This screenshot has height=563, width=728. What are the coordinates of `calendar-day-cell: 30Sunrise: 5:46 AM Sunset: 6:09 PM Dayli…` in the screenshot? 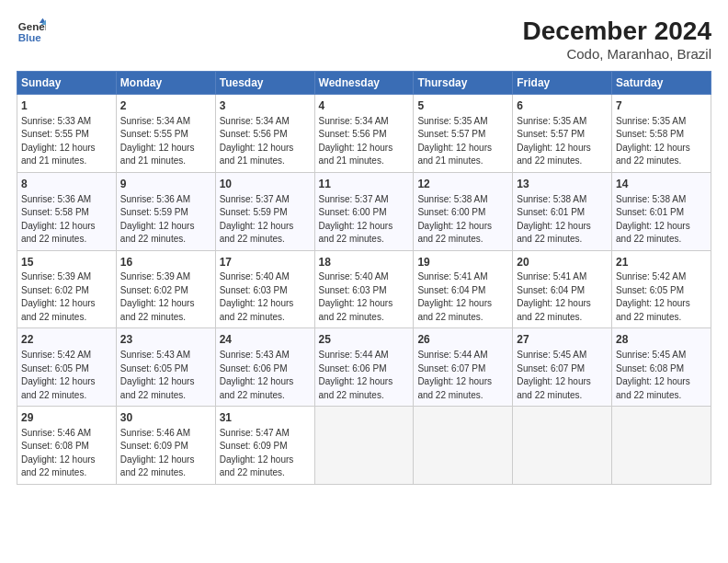 It's located at (165, 445).